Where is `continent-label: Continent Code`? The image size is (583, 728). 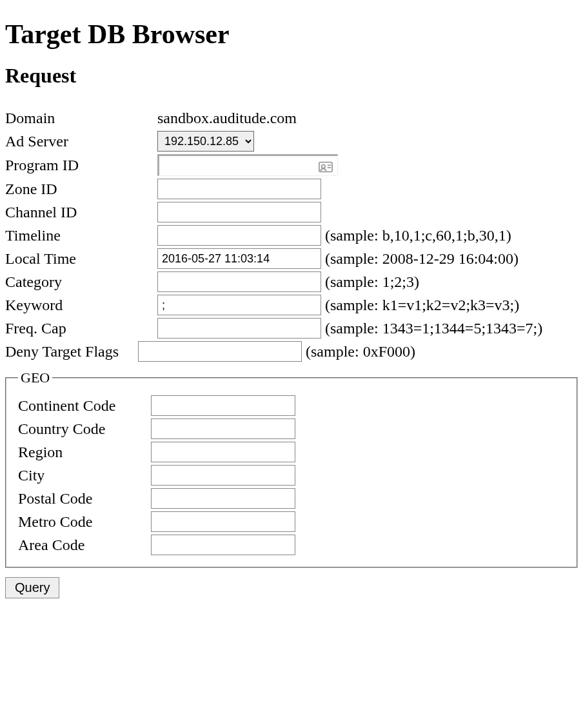 continent-label: Continent Code is located at coordinates (83, 406).